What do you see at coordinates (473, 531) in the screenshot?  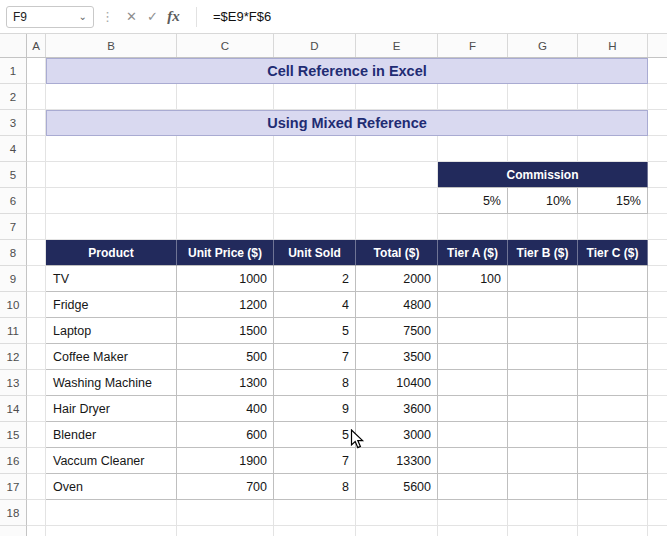 I see `cell-F19` at bounding box center [473, 531].